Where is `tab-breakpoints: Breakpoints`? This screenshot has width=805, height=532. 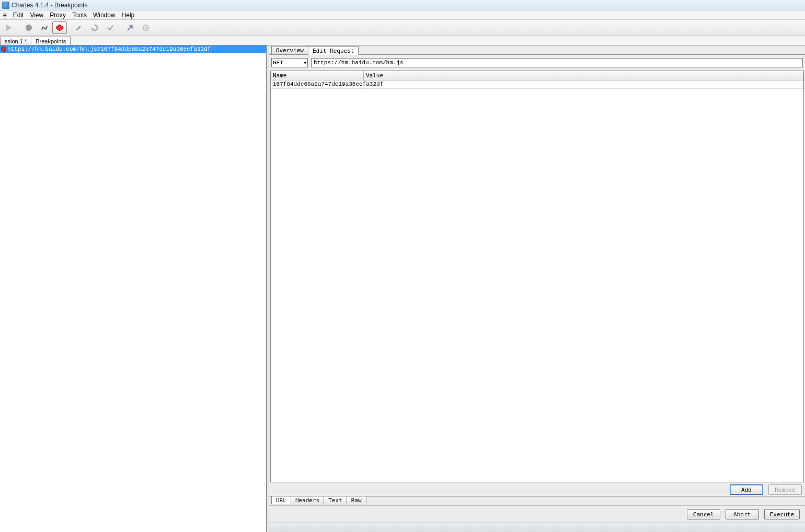 tab-breakpoints: Breakpoints is located at coordinates (51, 41).